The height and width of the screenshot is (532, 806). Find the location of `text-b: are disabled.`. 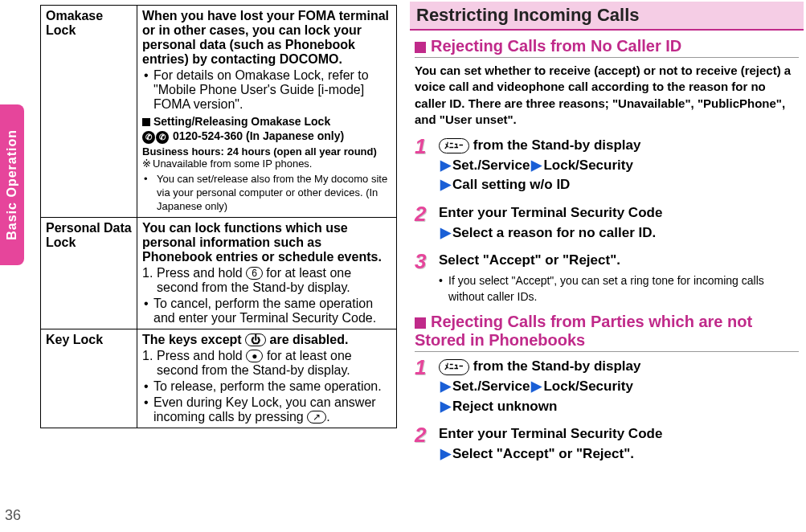

text-b: are disabled. is located at coordinates (307, 339).